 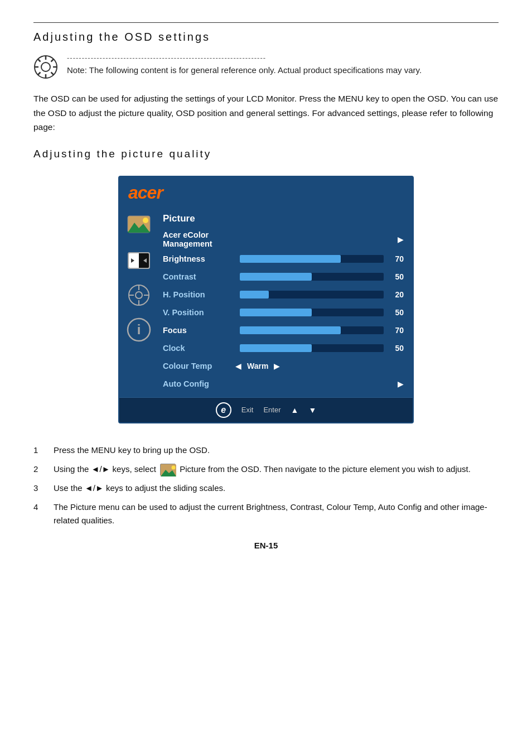 What do you see at coordinates (396, 277) in the screenshot?
I see `osd-value-contrast: 50` at bounding box center [396, 277].